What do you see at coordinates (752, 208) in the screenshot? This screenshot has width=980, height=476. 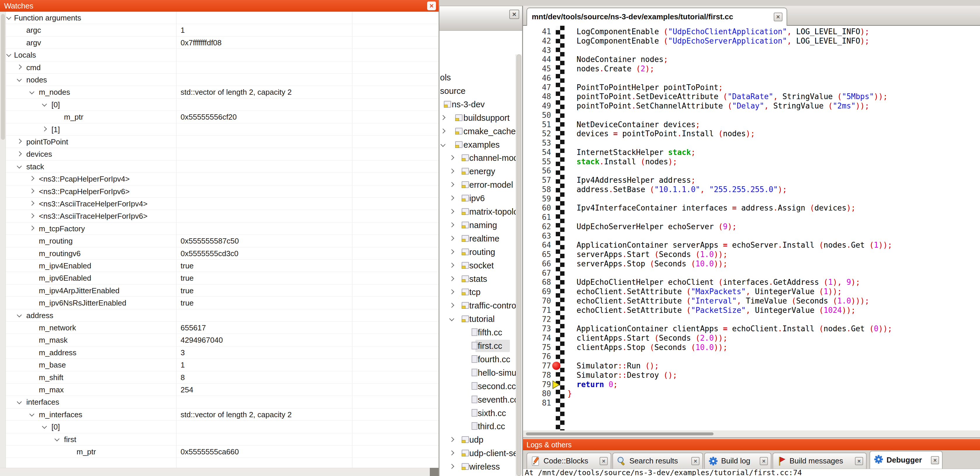 I see `code-line-60: 60 Ipv4InterfaceContainer interfaces = a…` at bounding box center [752, 208].